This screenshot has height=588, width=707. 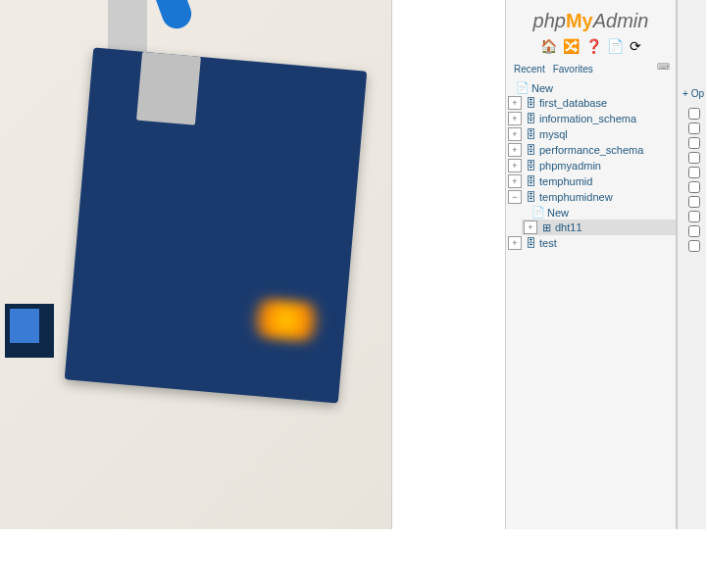 I want to click on right-gutter: + Op, so click(x=691, y=294).